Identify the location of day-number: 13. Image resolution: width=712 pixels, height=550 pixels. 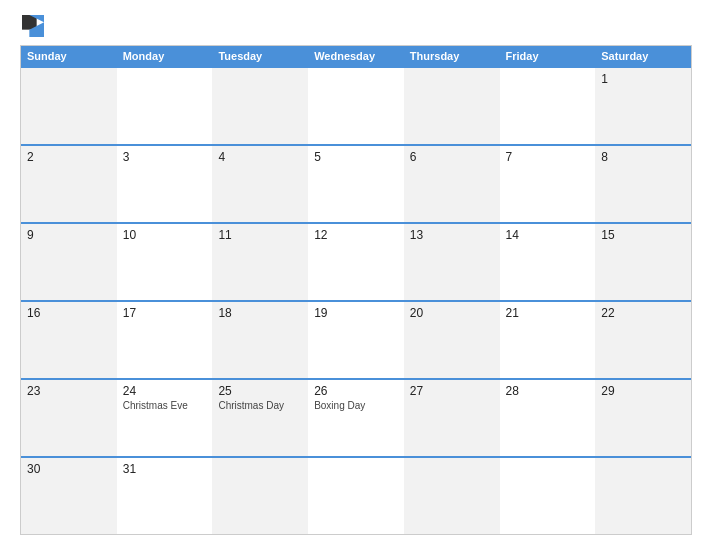
(452, 235).